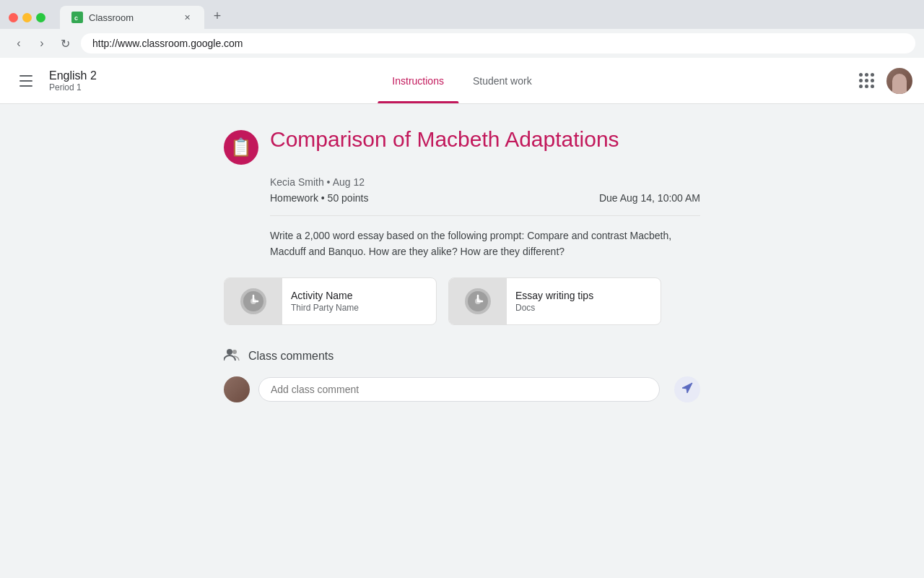 This screenshot has width=924, height=578. What do you see at coordinates (349, 182) in the screenshot?
I see `date: Aug 12` at bounding box center [349, 182].